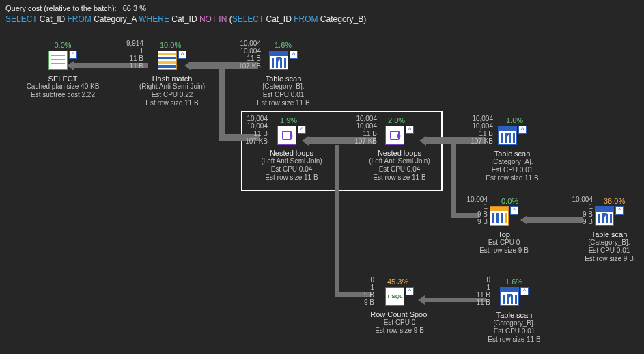 This screenshot has width=644, height=354. What do you see at coordinates (186, 45) in the screenshot?
I see `node-cost-pct: 10.0%` at bounding box center [186, 45].